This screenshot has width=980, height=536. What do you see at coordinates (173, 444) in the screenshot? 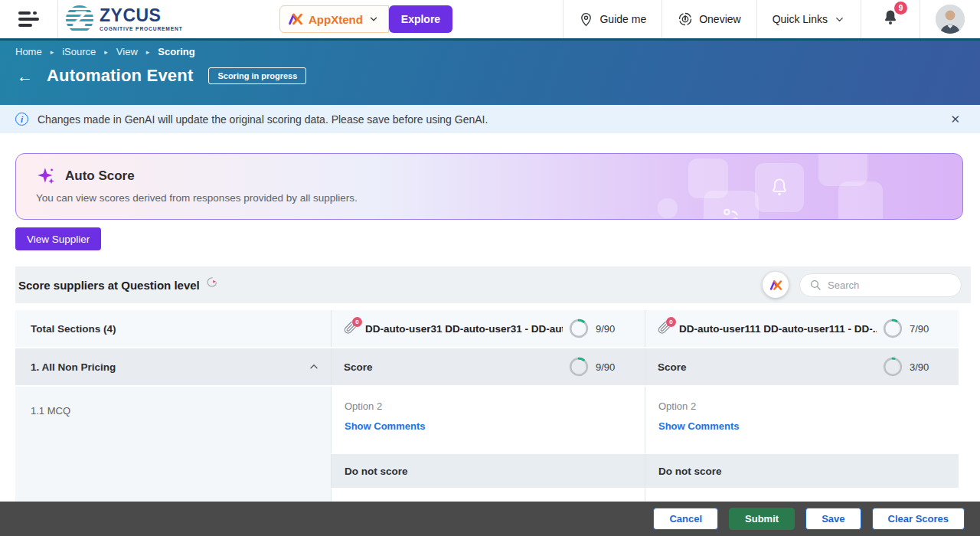
I see `question-label: 1.1 MCQ` at bounding box center [173, 444].